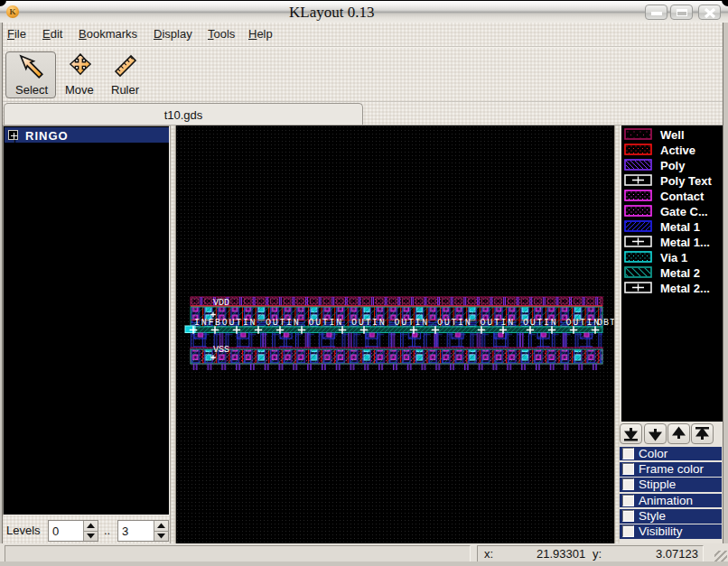 The height and width of the screenshot is (566, 728). What do you see at coordinates (605, 323) in the screenshot?
I see `svg-text: OBT` at bounding box center [605, 323].